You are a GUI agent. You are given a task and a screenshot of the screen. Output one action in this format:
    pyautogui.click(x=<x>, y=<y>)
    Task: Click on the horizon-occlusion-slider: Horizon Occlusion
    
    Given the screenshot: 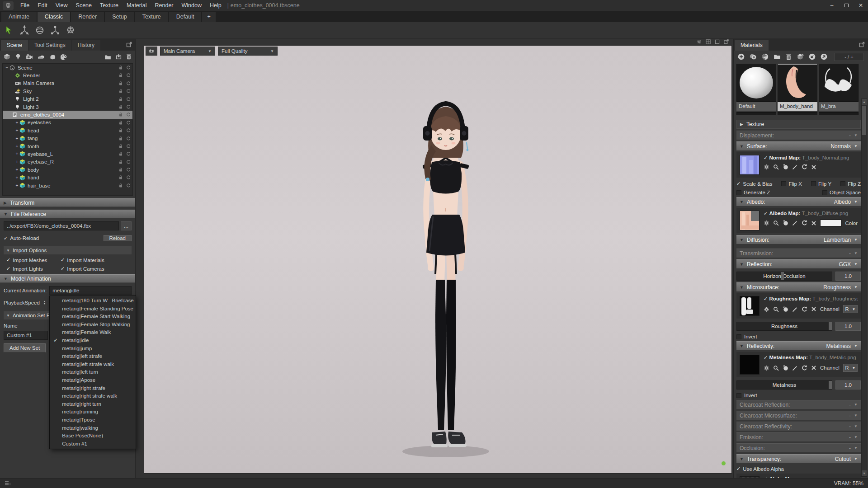 What is the action you would take?
    pyautogui.click(x=784, y=276)
    